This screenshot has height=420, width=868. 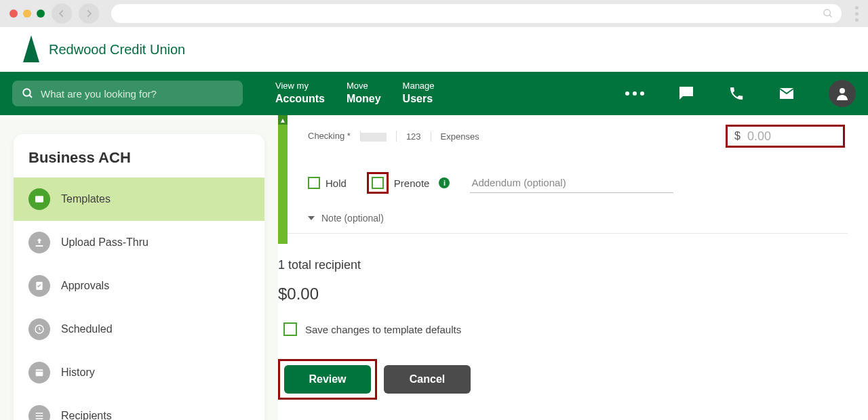 I want to click on sidebar-item-label: Recipients, so click(x=87, y=415).